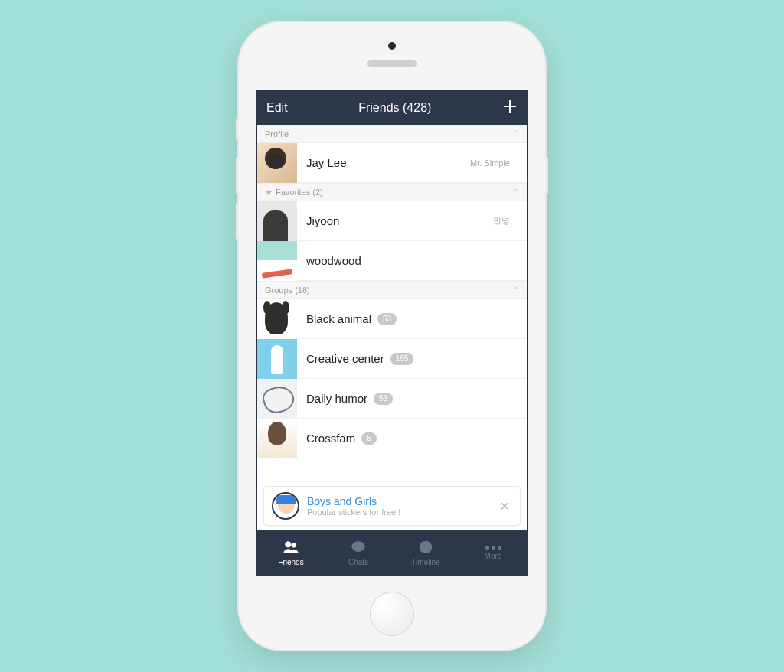 Image resolution: width=784 pixels, height=672 pixels. Describe the element at coordinates (392, 192) in the screenshot. I see `section-header-favorites: ★Favorites (2) ⌃` at that location.